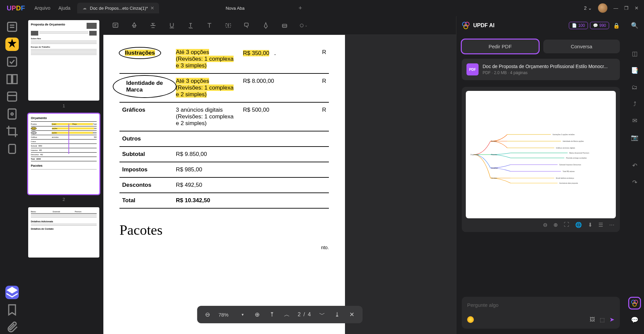 This screenshot has width=644, height=334. Describe the element at coordinates (637, 8) in the screenshot. I see `close-window-icon: ✕` at that location.